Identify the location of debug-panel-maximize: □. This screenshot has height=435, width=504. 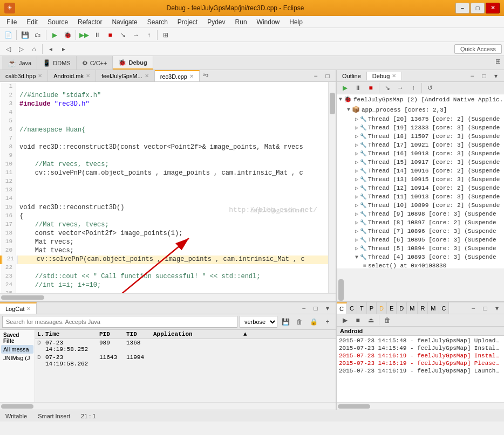
(484, 76).